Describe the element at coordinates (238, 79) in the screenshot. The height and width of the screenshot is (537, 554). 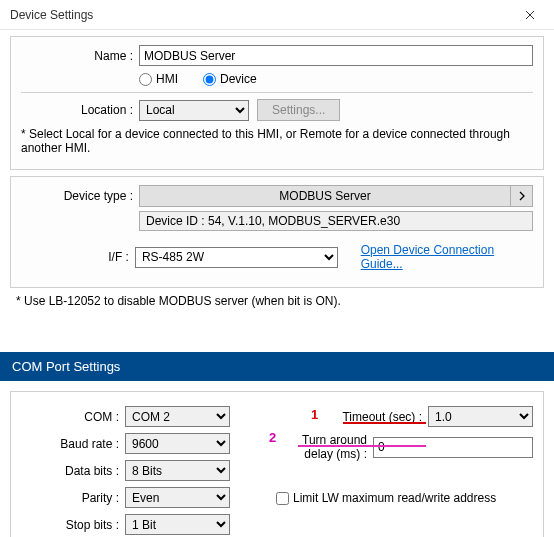
I see `radio-device-label: Device` at that location.